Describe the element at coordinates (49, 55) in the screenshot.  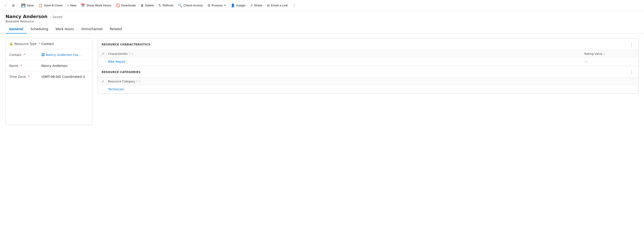
I see `field-contact: Contact * 🖼 Nancy Anderson (sa...` at that location.